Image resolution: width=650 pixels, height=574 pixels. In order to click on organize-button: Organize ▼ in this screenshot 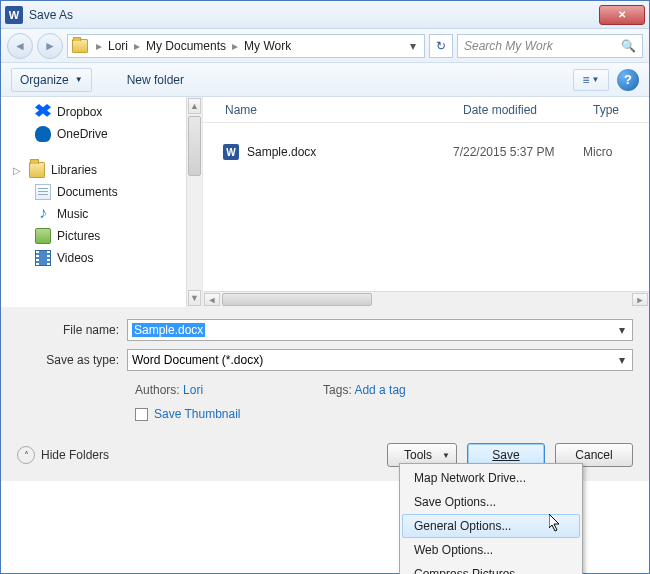, I will do `click(52, 80)`.